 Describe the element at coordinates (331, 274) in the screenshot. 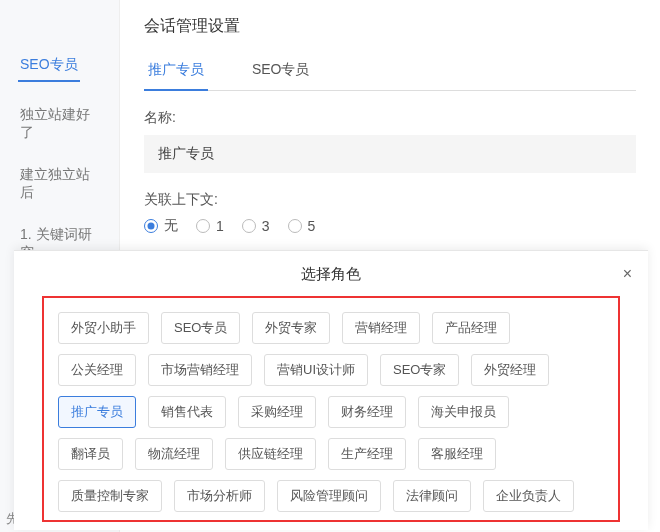

I see `dialog-title: 选择角色 ×` at that location.